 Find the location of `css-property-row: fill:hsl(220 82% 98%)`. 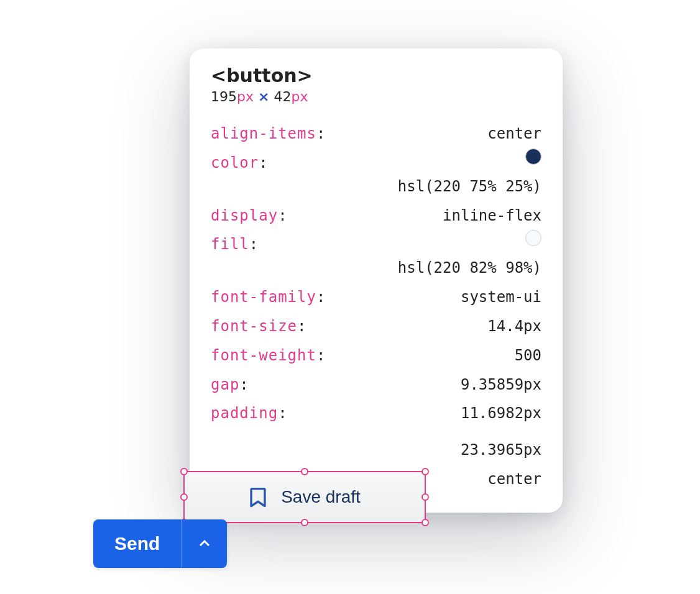

css-property-row: fill:hsl(220 82% 98%) is located at coordinates (376, 256).